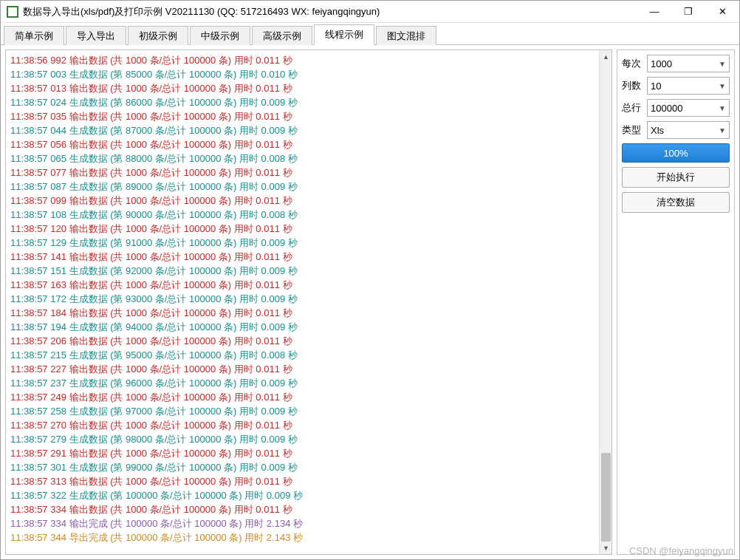 This screenshot has height=560, width=740. What do you see at coordinates (34, 35) in the screenshot?
I see `tab-0: 简单示例` at bounding box center [34, 35].